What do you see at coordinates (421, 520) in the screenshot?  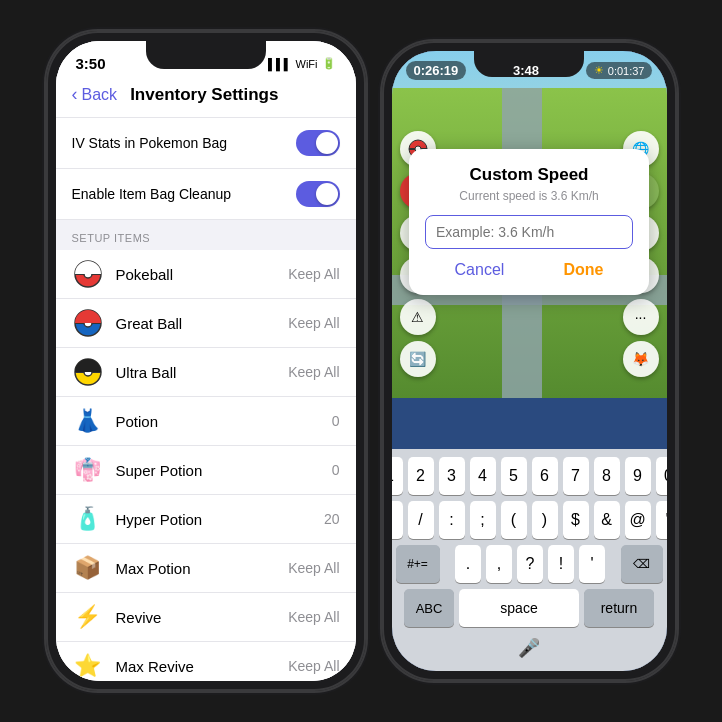 I see `key-slash: /` at bounding box center [421, 520].